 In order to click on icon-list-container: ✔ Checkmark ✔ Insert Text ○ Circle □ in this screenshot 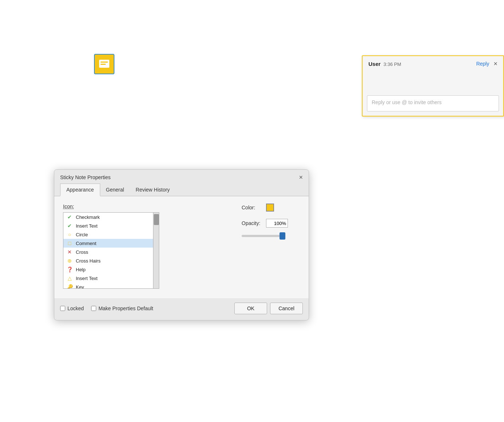, I will do `click(145, 251)`.